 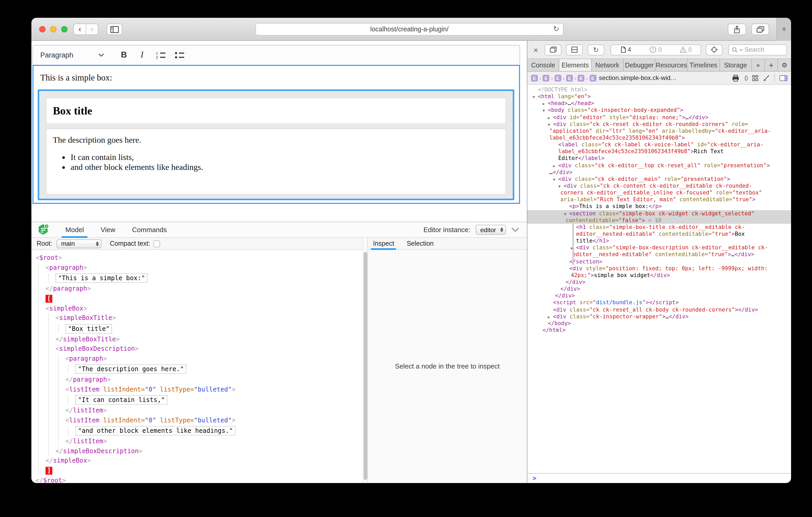 I want to click on dom-source-line: ▼<div class="ck ck-content ck-editor__ed…, so click(x=659, y=186).